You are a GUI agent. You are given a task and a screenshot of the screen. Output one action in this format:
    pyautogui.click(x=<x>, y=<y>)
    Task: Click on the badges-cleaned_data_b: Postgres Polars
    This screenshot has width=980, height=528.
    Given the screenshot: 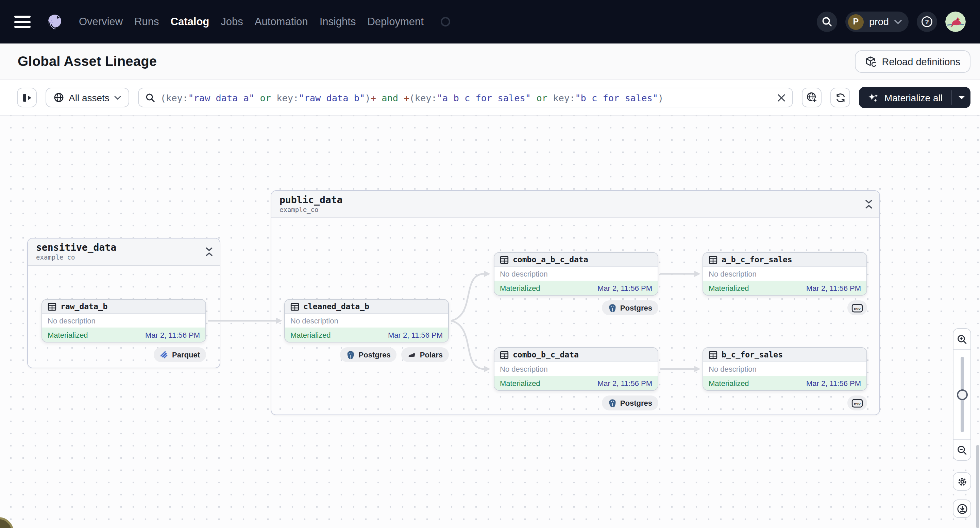 What is the action you would take?
    pyautogui.click(x=367, y=355)
    